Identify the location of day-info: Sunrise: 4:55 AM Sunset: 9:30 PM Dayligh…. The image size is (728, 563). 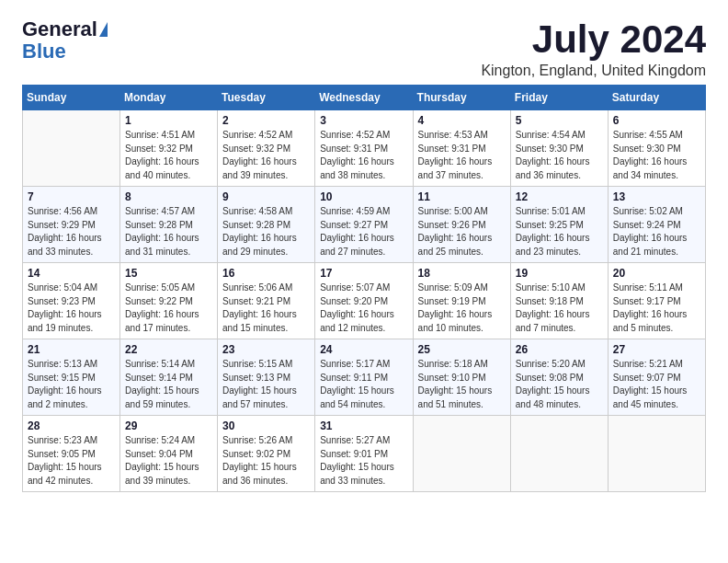
(656, 155).